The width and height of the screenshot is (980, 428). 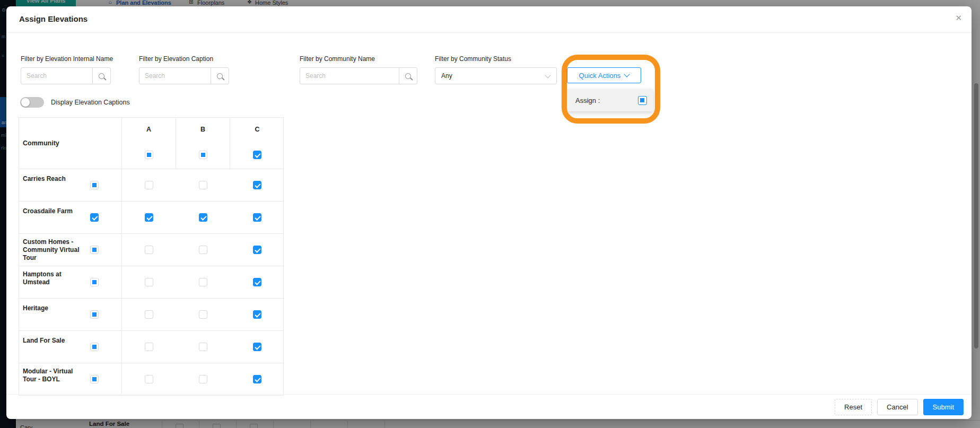 What do you see at coordinates (604, 75) in the screenshot?
I see `quick-actions-button: Quick Actions` at bounding box center [604, 75].